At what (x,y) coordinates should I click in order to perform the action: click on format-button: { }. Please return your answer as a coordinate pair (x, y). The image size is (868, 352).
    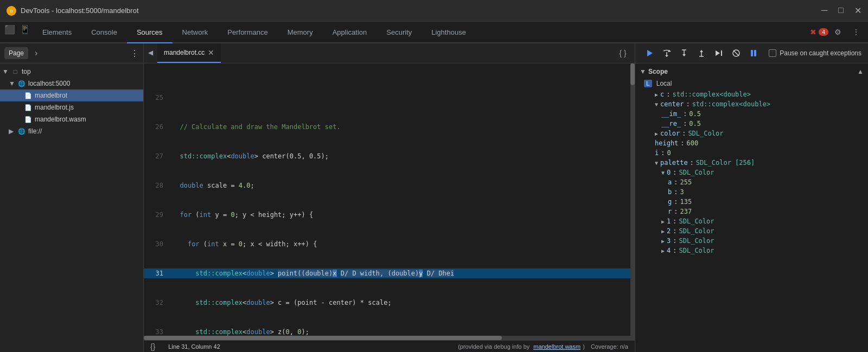
    Looking at the image, I should click on (623, 53).